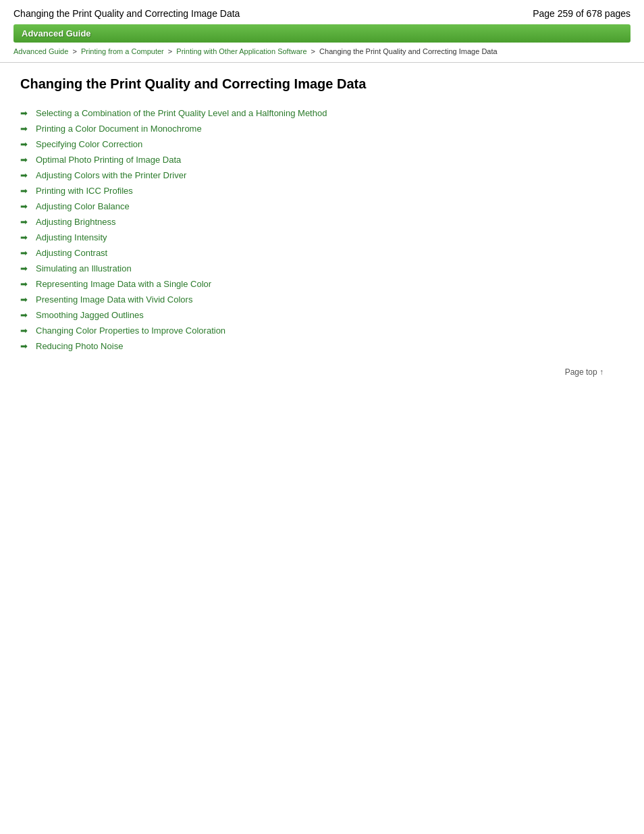 The width and height of the screenshot is (644, 834). What do you see at coordinates (325, 315) in the screenshot?
I see `list-item: ➡ Smoothing Jagged Outlines` at bounding box center [325, 315].